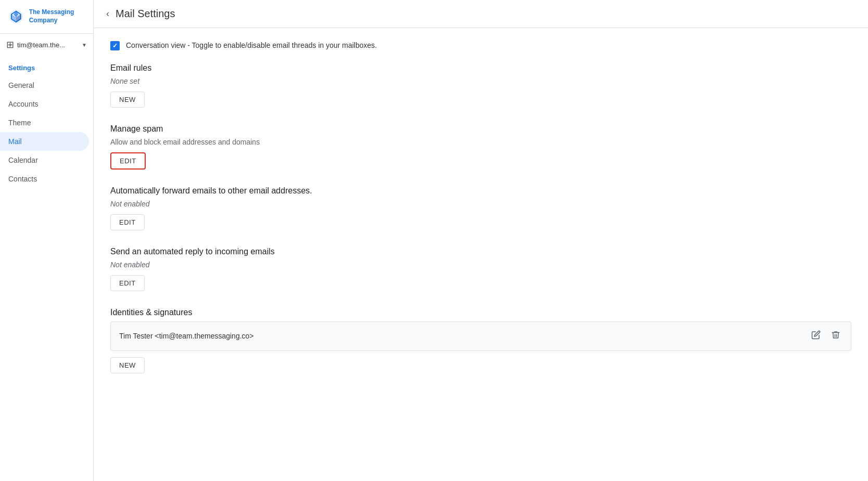 This screenshot has height=481, width=868. What do you see at coordinates (45, 104) in the screenshot?
I see `sidebar-item-accounts: Accounts` at bounding box center [45, 104].